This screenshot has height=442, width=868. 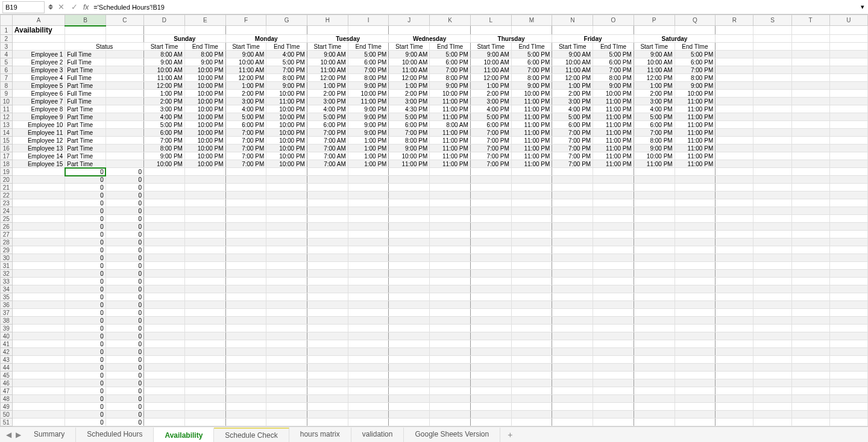 What do you see at coordinates (773, 251) in the screenshot?
I see `cell-S29` at bounding box center [773, 251].